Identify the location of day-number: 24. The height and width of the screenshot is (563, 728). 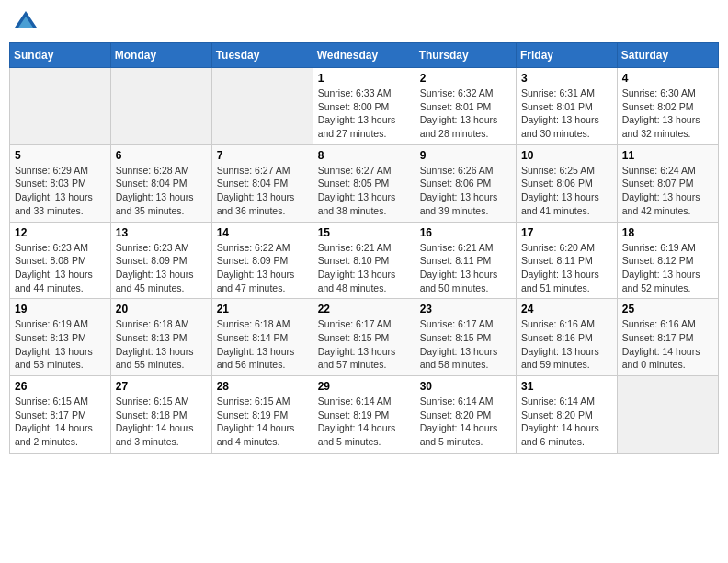
(566, 309).